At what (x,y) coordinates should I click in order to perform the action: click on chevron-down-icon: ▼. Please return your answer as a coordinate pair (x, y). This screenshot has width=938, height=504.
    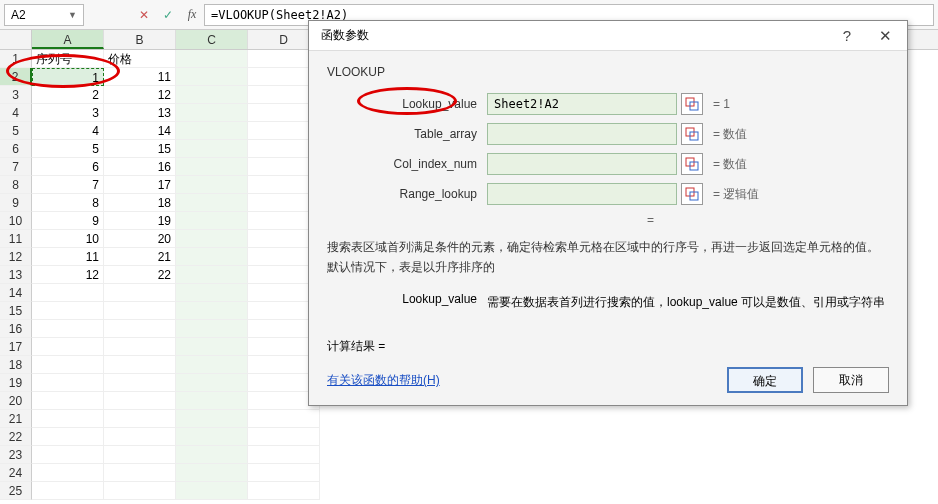
    Looking at the image, I should click on (72, 15).